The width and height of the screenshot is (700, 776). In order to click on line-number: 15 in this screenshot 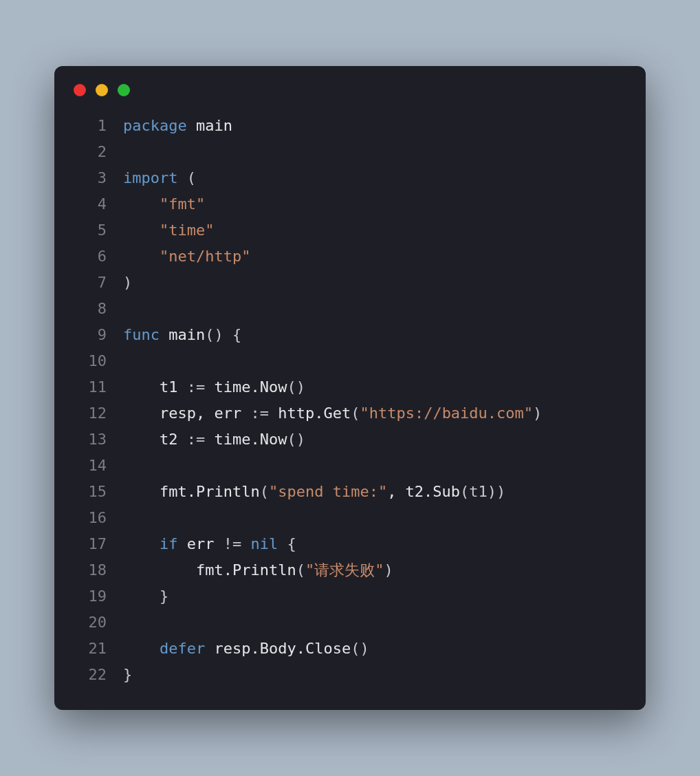, I will do `click(90, 492)`.